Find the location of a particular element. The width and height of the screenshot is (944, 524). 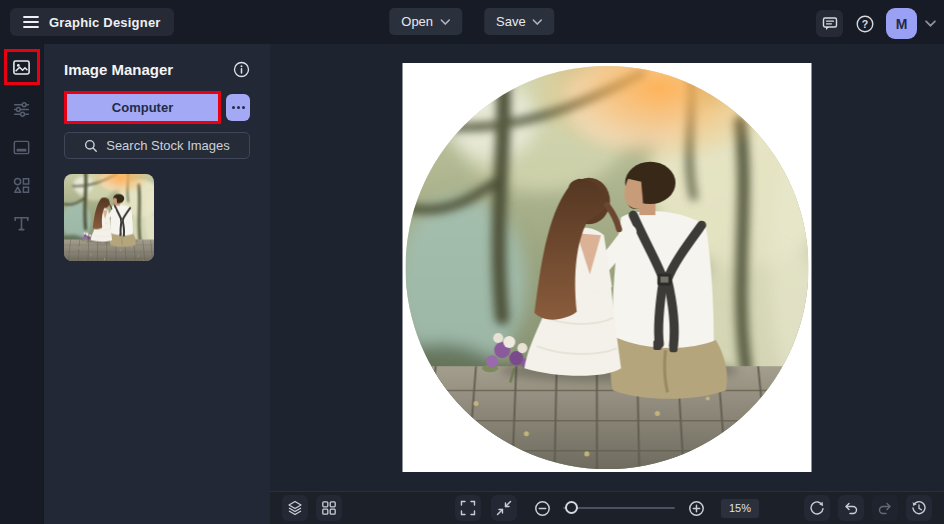

feedback-button is located at coordinates (830, 24).